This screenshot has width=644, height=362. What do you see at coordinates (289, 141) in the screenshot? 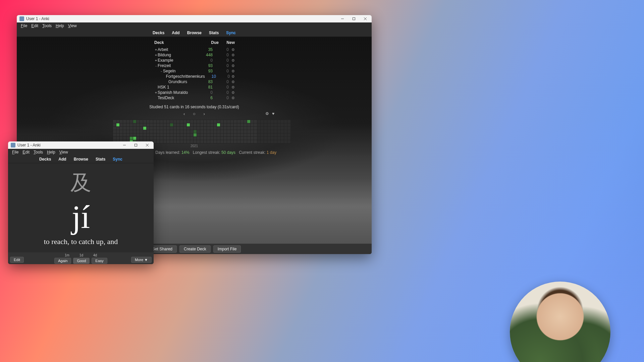
I see `heatmap-cell` at bounding box center [289, 141].